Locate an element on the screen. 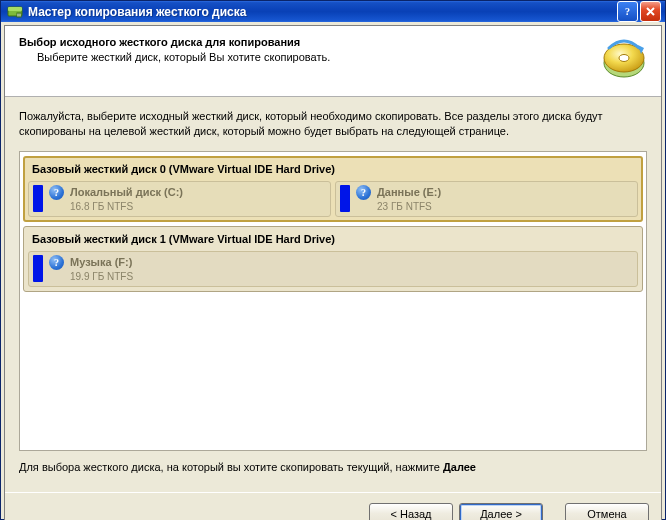  partition: ?Данные (E:)23 ГБ NTFS is located at coordinates (486, 199).